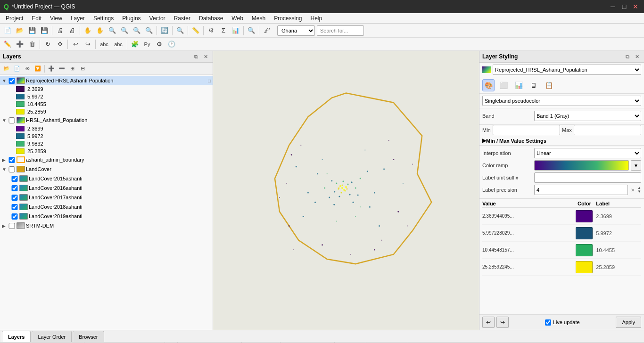 The width and height of the screenshot is (644, 343). I want to click on styling-panel-close-btn: ✕, so click(637, 57).